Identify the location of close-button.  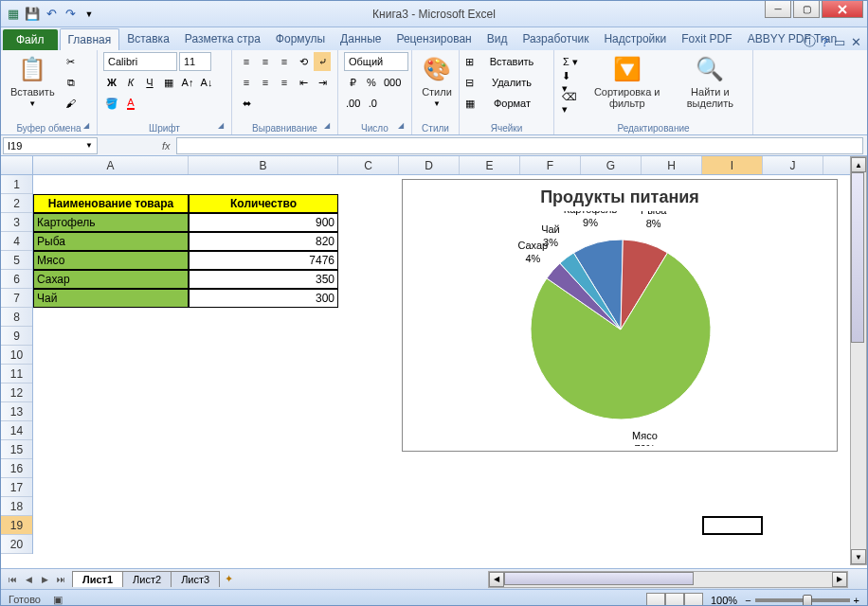
(842, 9).